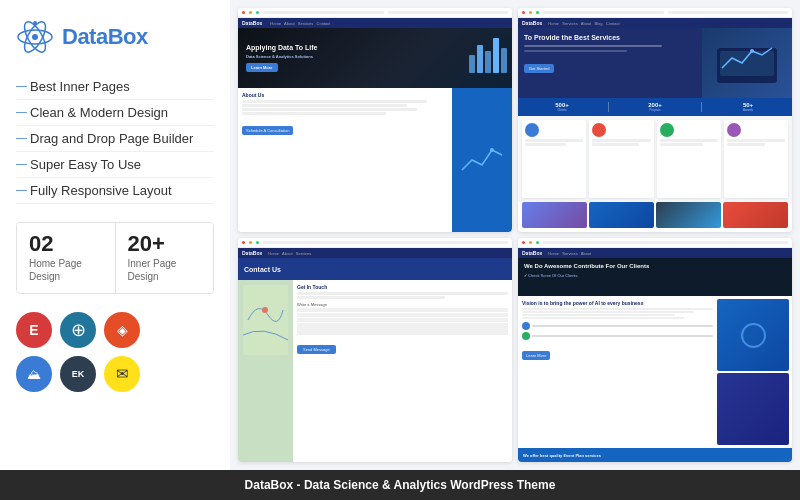 Image resolution: width=800 pixels, height=500 pixels. I want to click on mailchimp-icon: ✉, so click(122, 374).